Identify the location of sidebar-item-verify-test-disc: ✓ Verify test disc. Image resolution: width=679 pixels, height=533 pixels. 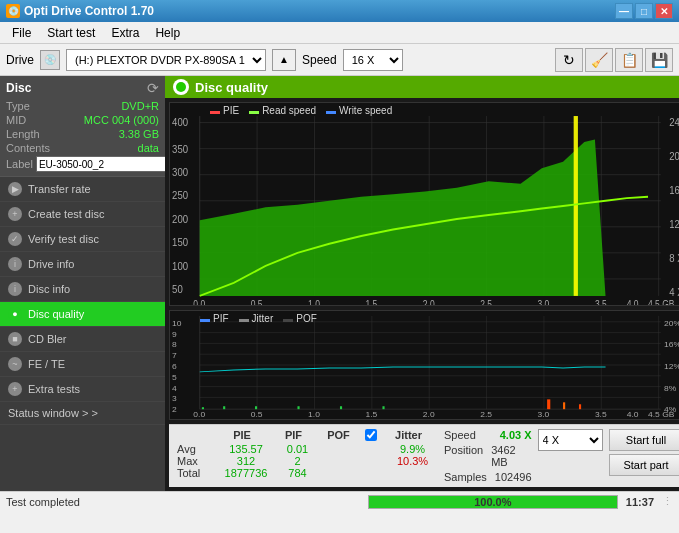
(82, 240).